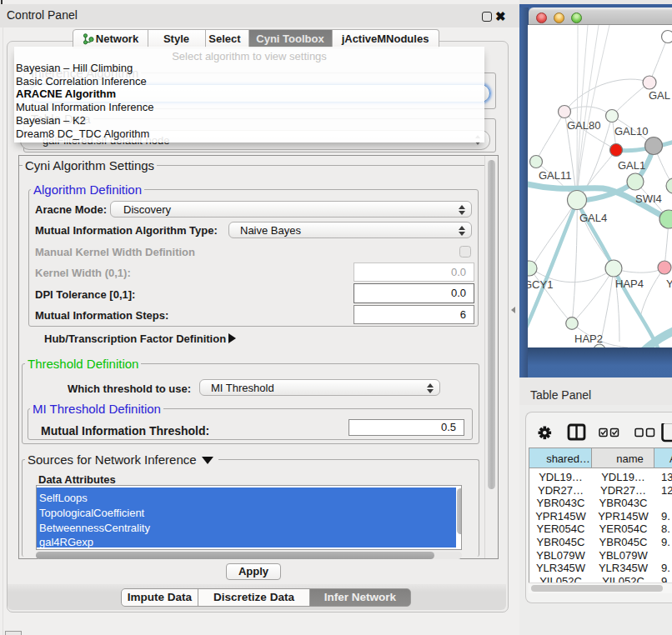  What do you see at coordinates (540, 285) in the screenshot?
I see `svg-text: GCY1` at bounding box center [540, 285].